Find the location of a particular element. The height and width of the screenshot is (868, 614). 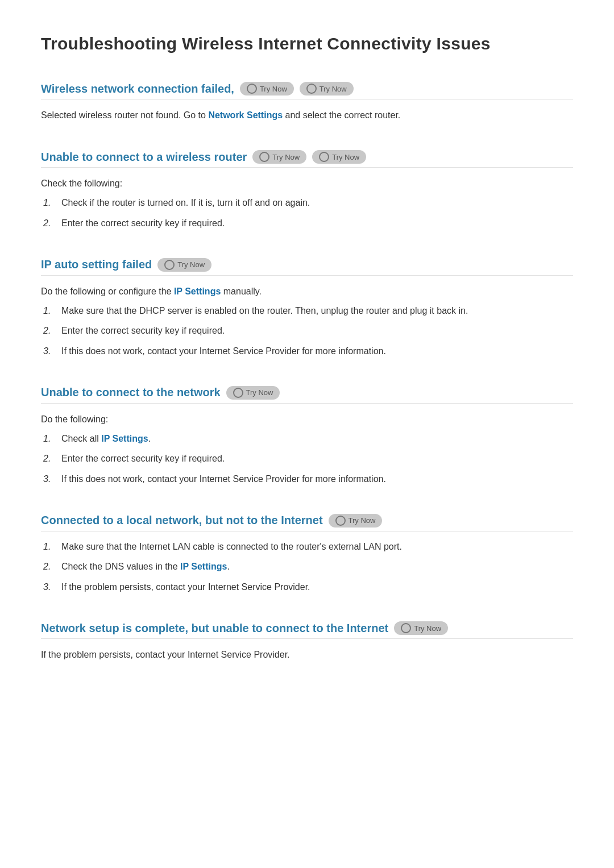

try-now-button-unable-connect-network-1: Try Now is located at coordinates (254, 393).